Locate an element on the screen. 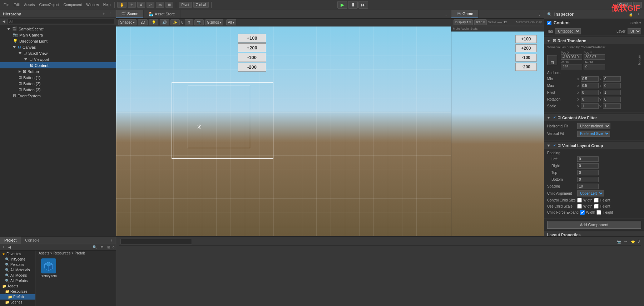 The height and width of the screenshot is (306, 644). rot-y is located at coordinates (612, 99).